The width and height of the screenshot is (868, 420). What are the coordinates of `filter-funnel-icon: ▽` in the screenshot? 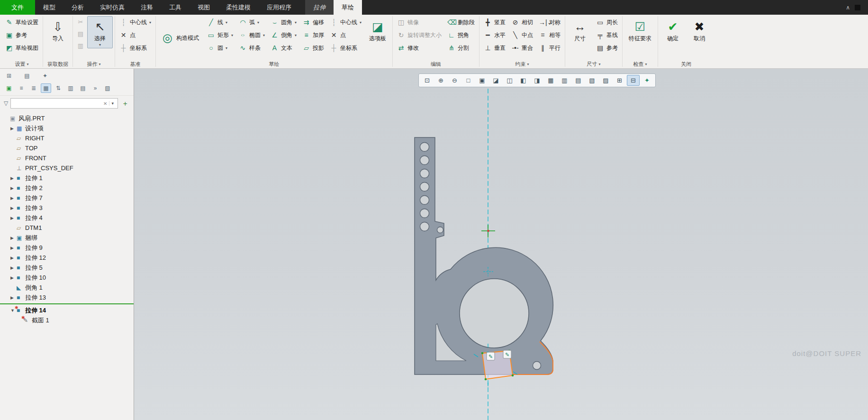 It's located at (6, 103).